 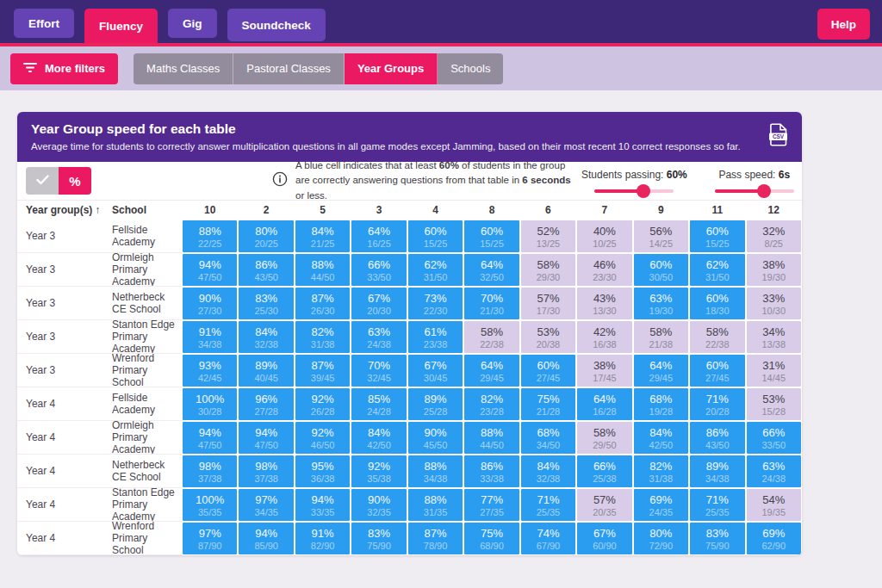 What do you see at coordinates (289, 69) in the screenshot?
I see `tab-pastoral-classes: Pastoral Classes` at bounding box center [289, 69].